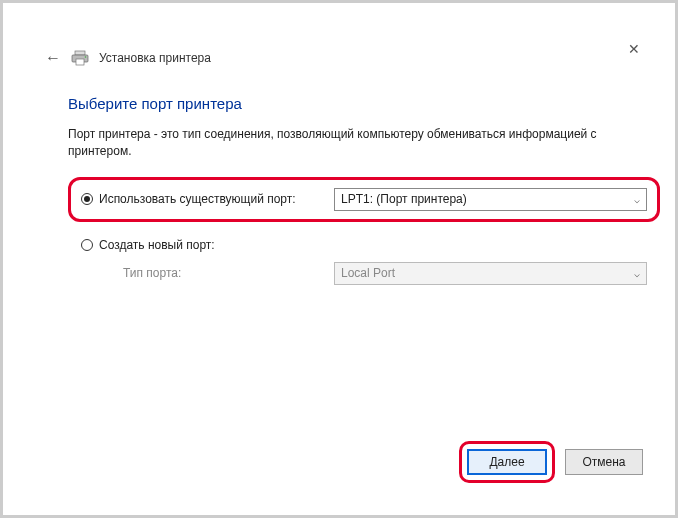  What do you see at coordinates (198, 199) in the screenshot?
I see `radio-label-use-existing: Использовать существующий порт:` at bounding box center [198, 199].